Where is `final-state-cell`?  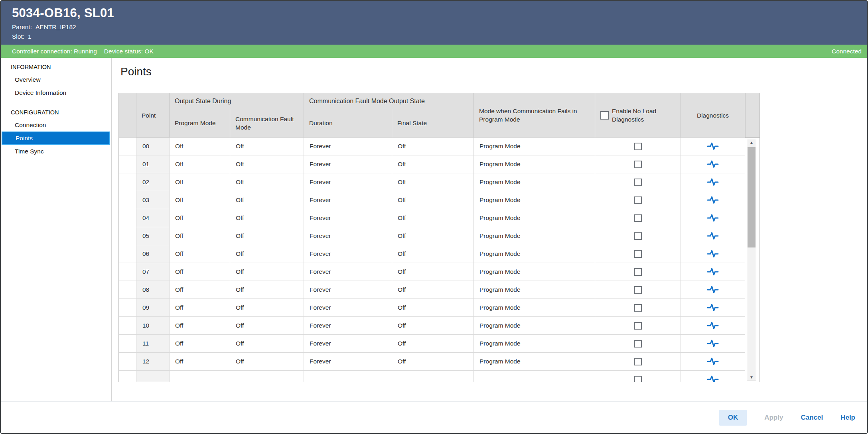
final-state-cell is located at coordinates (433, 376).